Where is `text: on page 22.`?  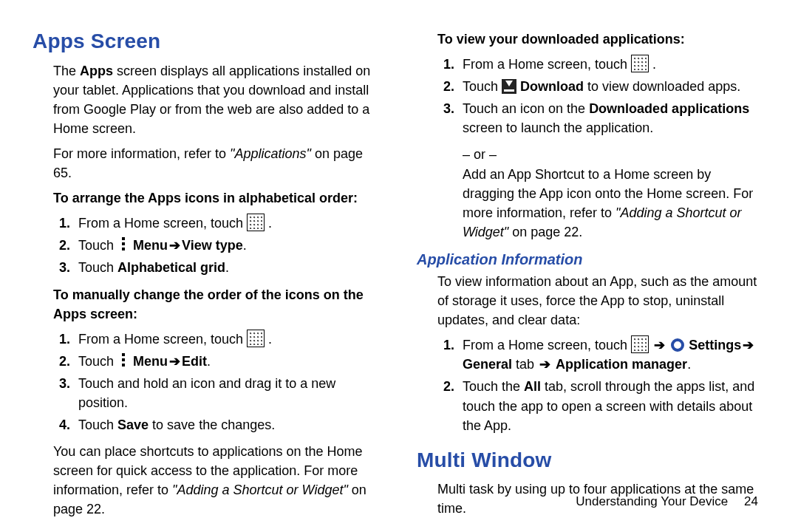 text: on page 22. is located at coordinates (545, 232).